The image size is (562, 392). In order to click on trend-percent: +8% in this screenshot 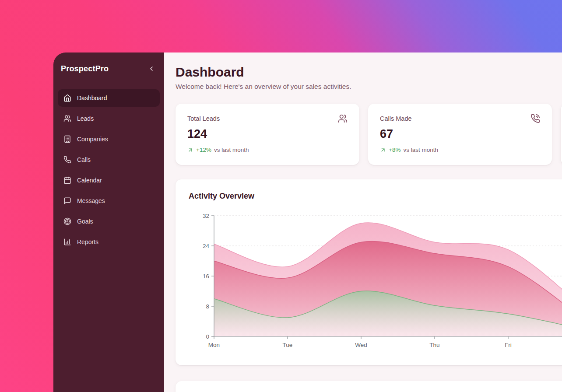, I will do `click(395, 150)`.